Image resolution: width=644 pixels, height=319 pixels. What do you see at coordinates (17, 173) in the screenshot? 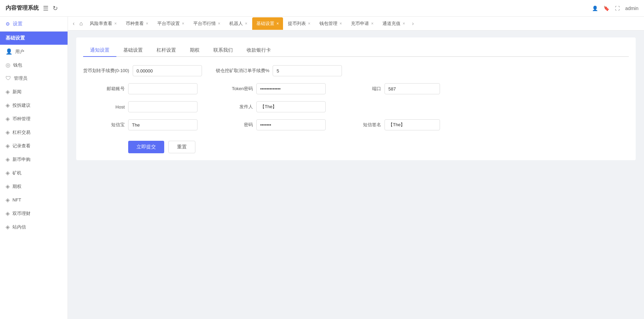
I see `sidebar-miner-label: 矿机` at bounding box center [17, 173].